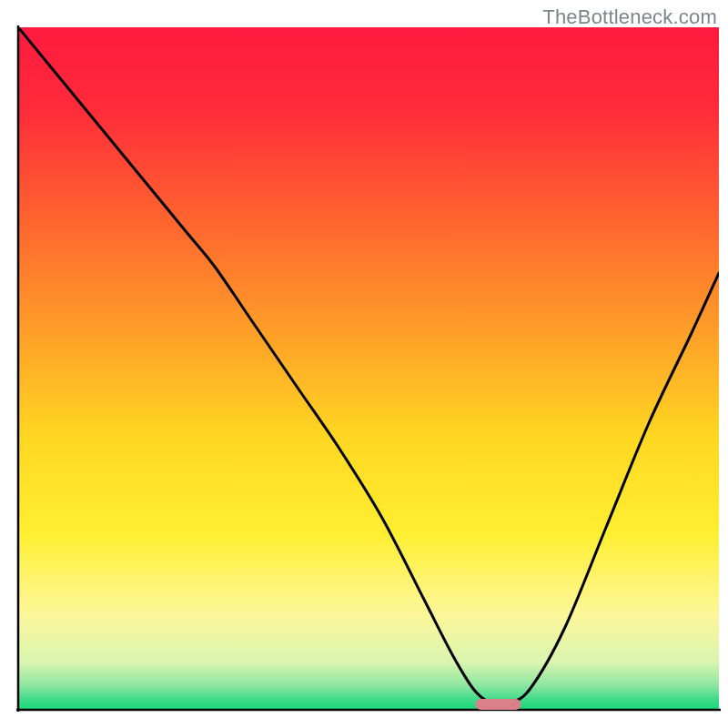 The height and width of the screenshot is (728, 728). Describe the element at coordinates (498, 704) in the screenshot. I see `optimal-marker` at that location.